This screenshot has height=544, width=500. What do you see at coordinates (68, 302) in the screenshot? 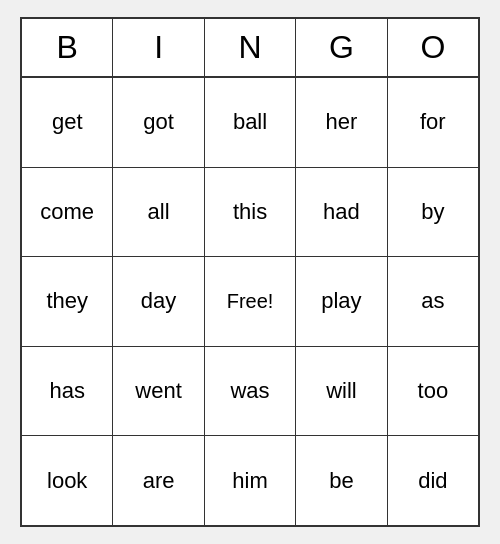
I see `bingo-cell-r2-c0: they` at bounding box center [68, 302].